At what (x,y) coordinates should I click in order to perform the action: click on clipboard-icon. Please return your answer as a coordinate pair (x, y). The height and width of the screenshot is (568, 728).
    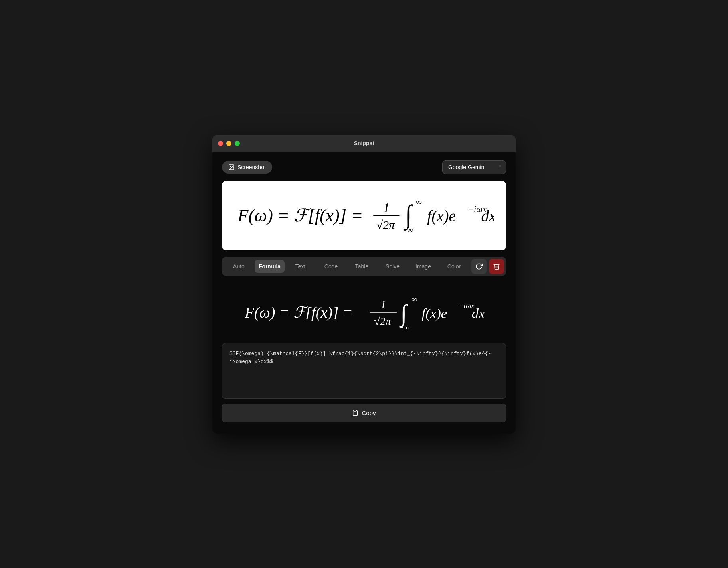
    Looking at the image, I should click on (355, 413).